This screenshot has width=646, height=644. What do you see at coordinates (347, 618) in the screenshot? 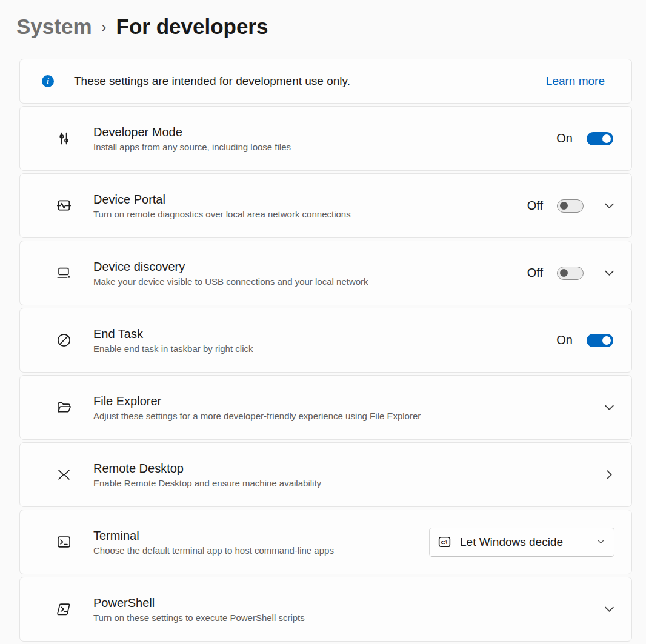
I see `setting-subtitle: Turn on these settings to execute PowerS…` at bounding box center [347, 618].